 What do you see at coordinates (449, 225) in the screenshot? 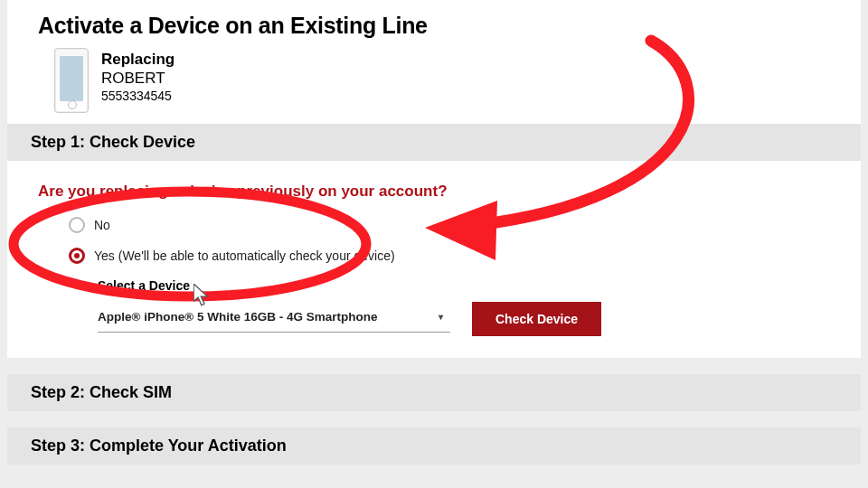
I see `radio-no: No` at bounding box center [449, 225].